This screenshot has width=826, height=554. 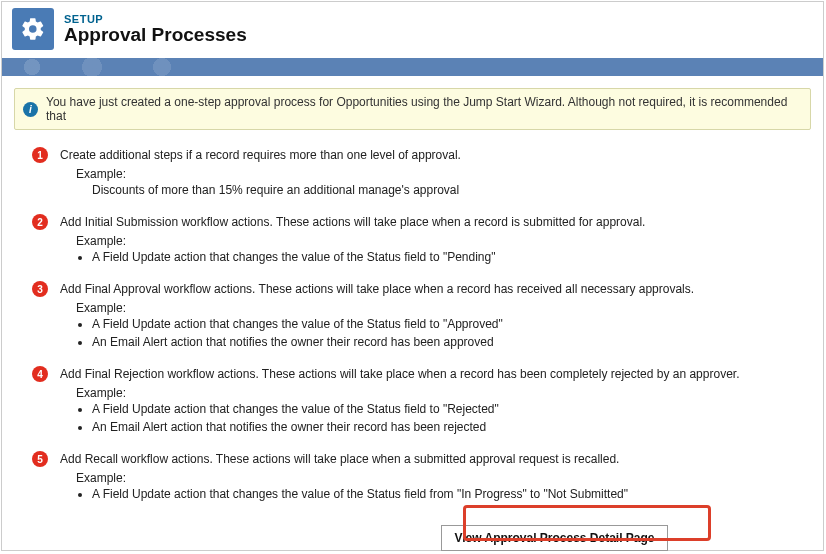 I want to click on step-title: Add Final Approval workflow actions. The…, so click(x=428, y=289).